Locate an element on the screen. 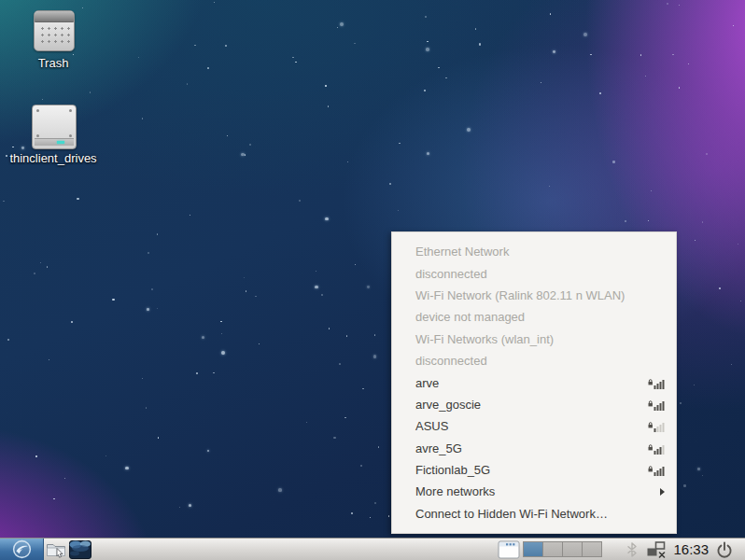 Image resolution: width=745 pixels, height=560 pixels. start-menu-icon is located at coordinates (22, 549).